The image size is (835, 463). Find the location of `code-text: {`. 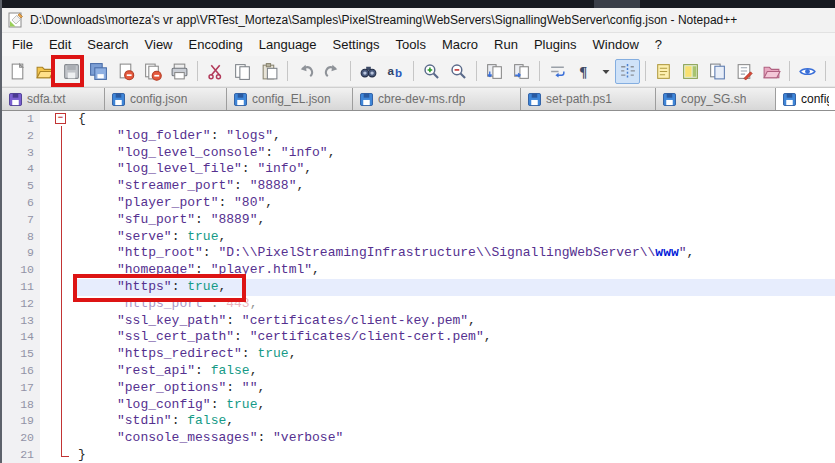

code-text: { is located at coordinates (456, 120).